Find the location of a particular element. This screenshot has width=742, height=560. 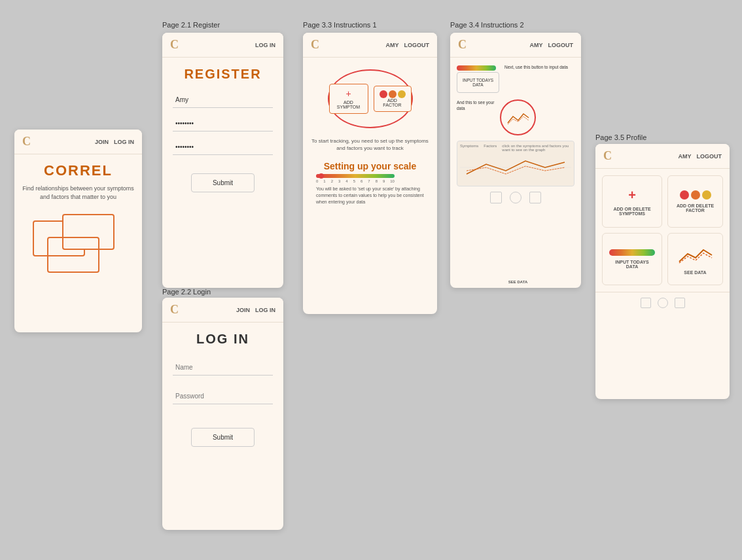

logo-login: C is located at coordinates (174, 310).